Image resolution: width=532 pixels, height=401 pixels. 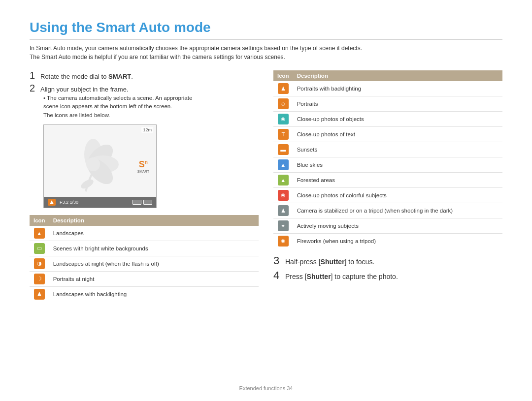 I want to click on scene-icon: ▬, so click(x=283, y=150).